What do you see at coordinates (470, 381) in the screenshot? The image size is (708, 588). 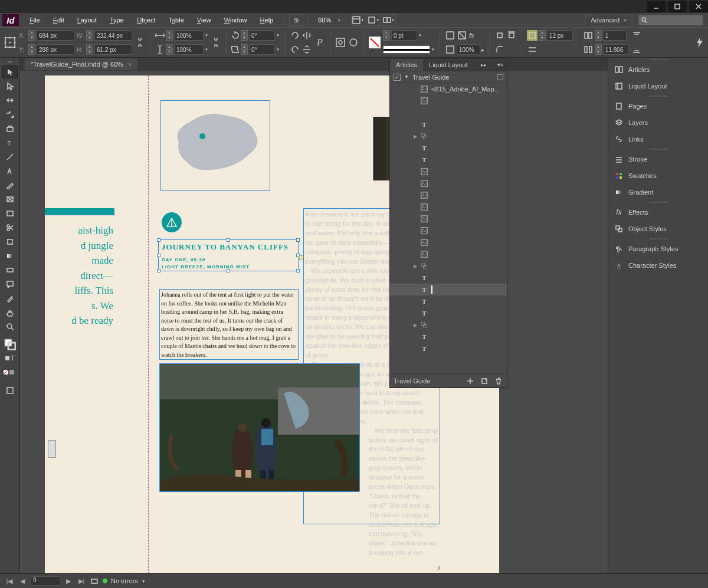 I see `add-article-icon` at bounding box center [470, 381].